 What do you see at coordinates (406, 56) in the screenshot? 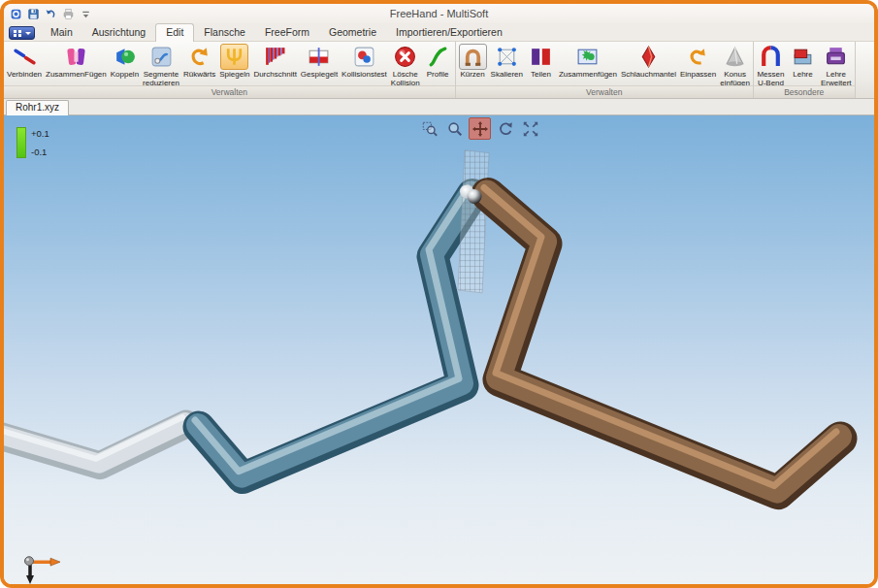
I see `loesche-kollision-icon` at bounding box center [406, 56].